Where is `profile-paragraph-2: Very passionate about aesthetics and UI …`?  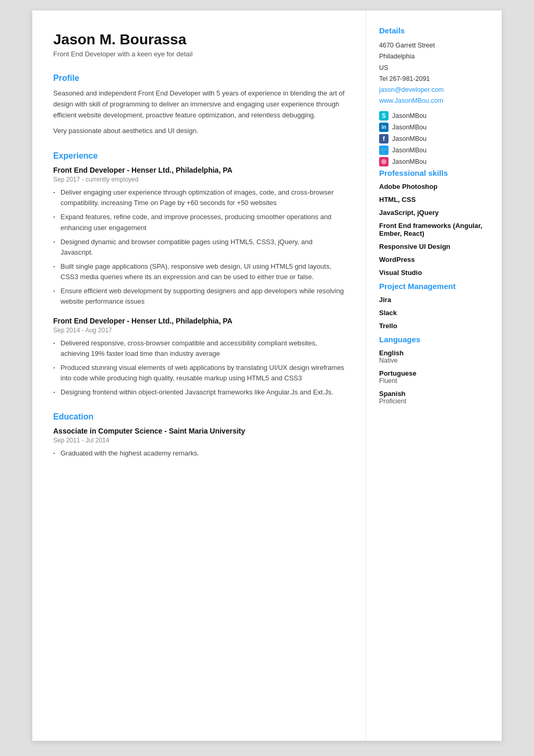
profile-paragraph-2: Very passionate about aesthetics and UI … is located at coordinates (199, 131).